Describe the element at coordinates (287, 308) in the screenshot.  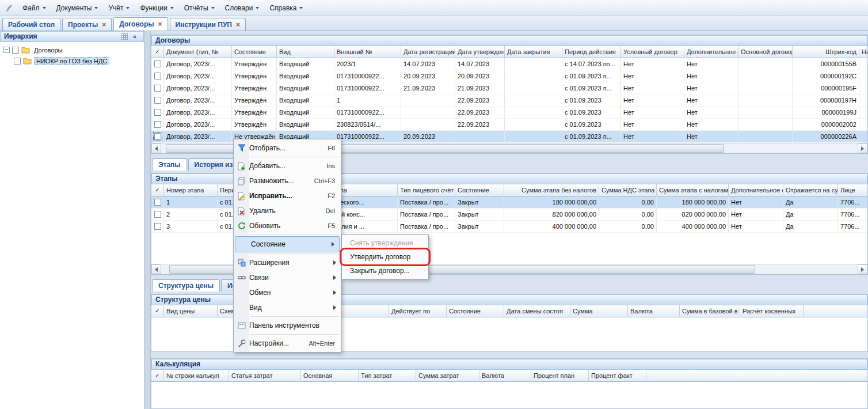
I see `menu-item-view: Вид` at that location.